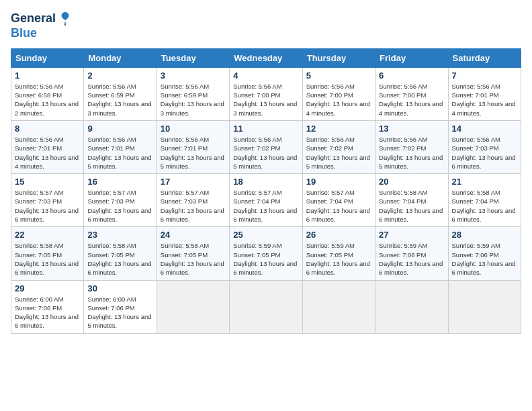 The width and height of the screenshot is (532, 411). Describe the element at coordinates (485, 129) in the screenshot. I see `day-number: 14` at that location.